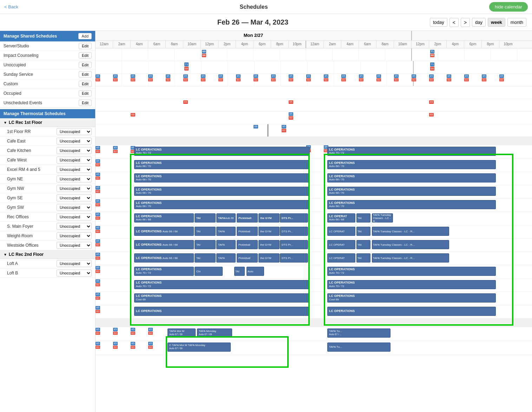 Image resolution: width=532 pixels, height=412 pixels. I want to click on room-select-gym-se: Unoccupied, so click(74, 198).